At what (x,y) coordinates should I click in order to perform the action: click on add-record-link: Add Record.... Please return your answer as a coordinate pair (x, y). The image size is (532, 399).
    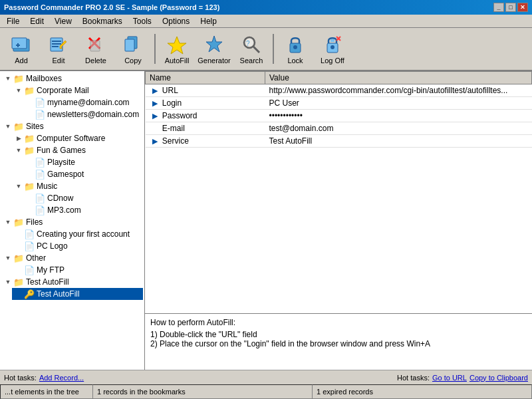
    Looking at the image, I should click on (61, 378).